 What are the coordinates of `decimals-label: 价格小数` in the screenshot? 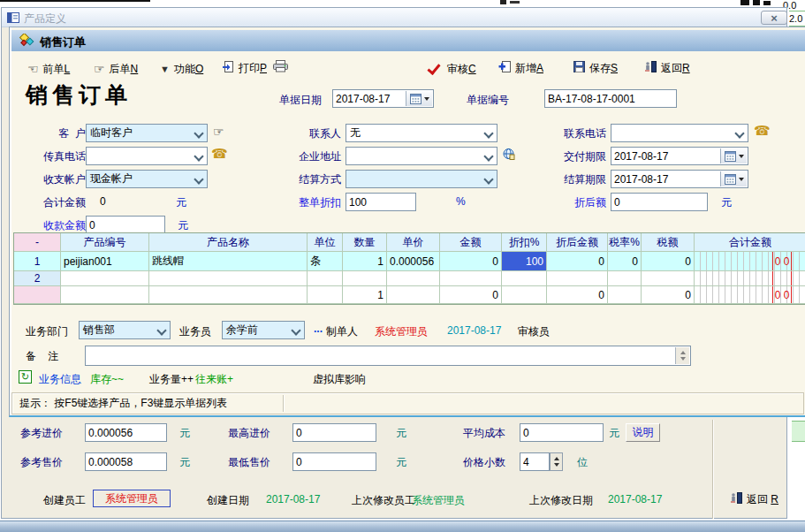 It's located at (484, 463).